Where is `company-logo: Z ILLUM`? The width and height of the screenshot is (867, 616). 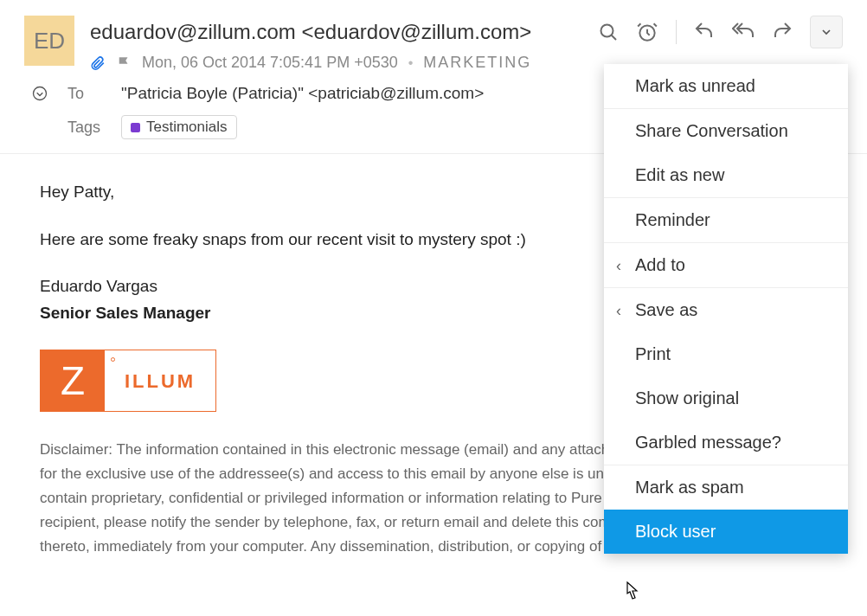
company-logo: Z ILLUM is located at coordinates (128, 381).